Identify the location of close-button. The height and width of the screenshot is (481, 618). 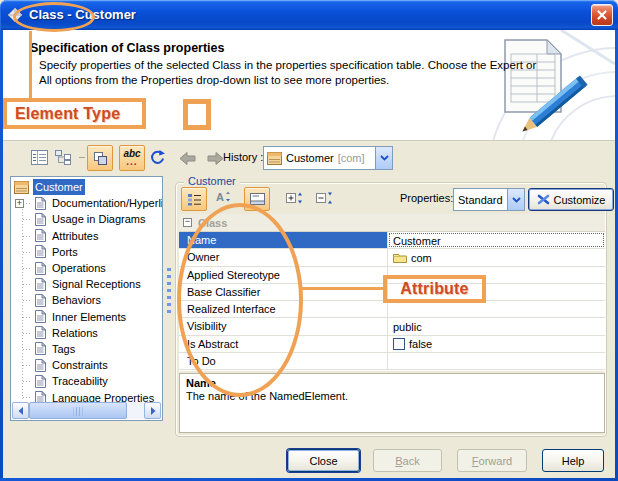
(602, 15).